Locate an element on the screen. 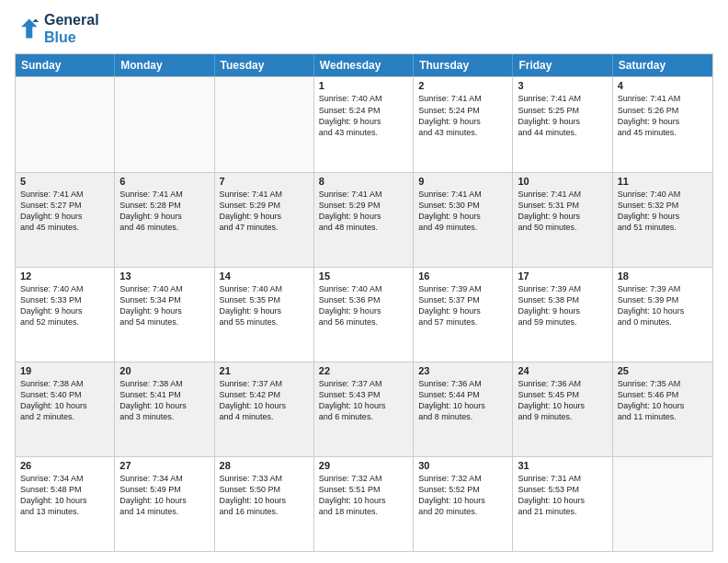  calendar-cell: 31Sunrise: 7:31 AM Sunset: 5:53 PM Dayli… is located at coordinates (563, 504).